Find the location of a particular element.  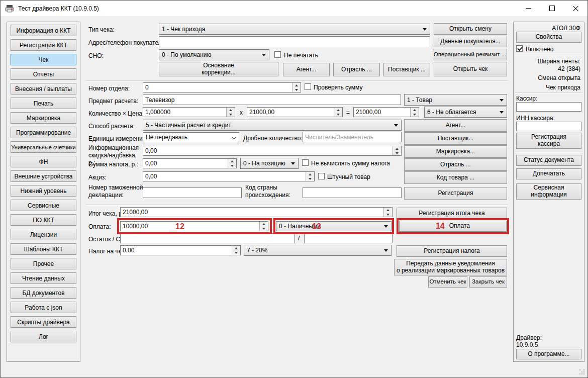

about-button: О программе... is located at coordinates (549, 354).